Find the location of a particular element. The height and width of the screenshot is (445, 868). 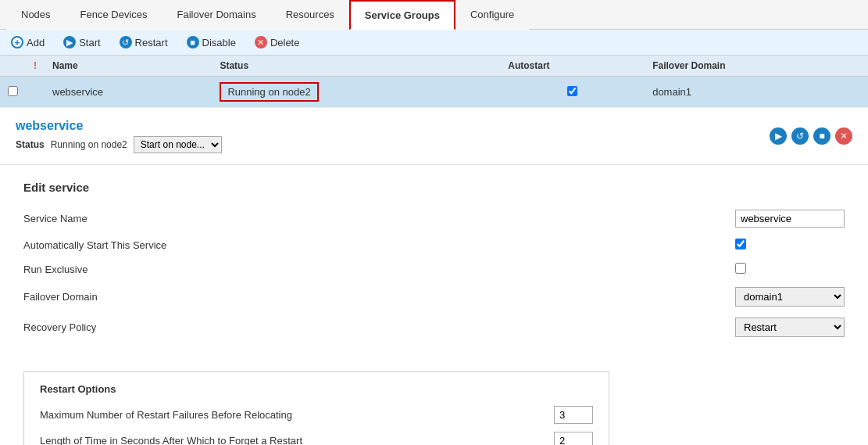

tab-resources: Resources is located at coordinates (310, 15).